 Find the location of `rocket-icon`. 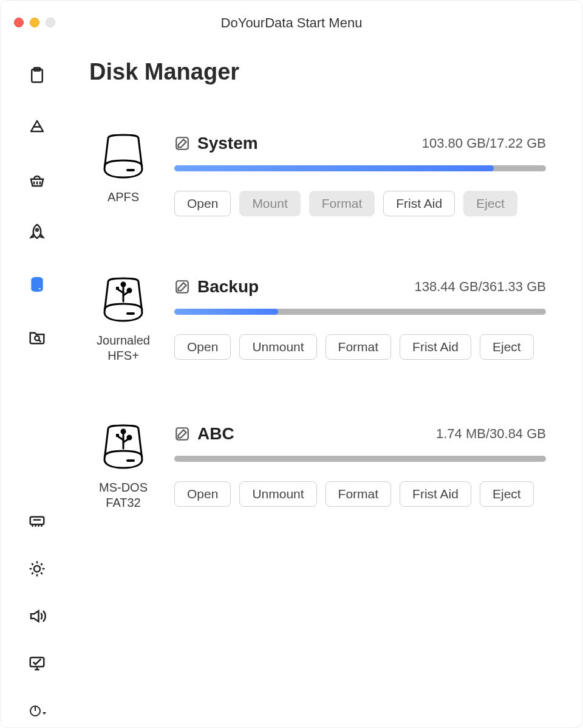

rocket-icon is located at coordinates (37, 232).